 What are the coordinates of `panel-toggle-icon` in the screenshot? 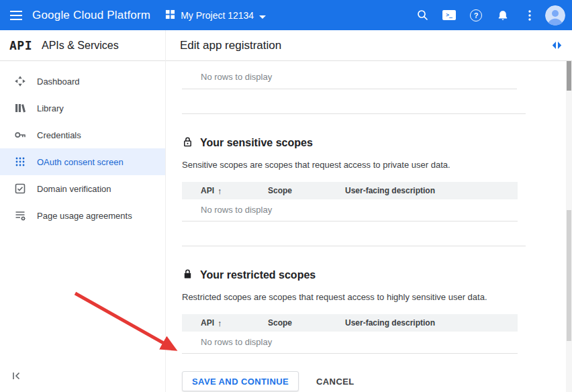 It's located at (557, 46).